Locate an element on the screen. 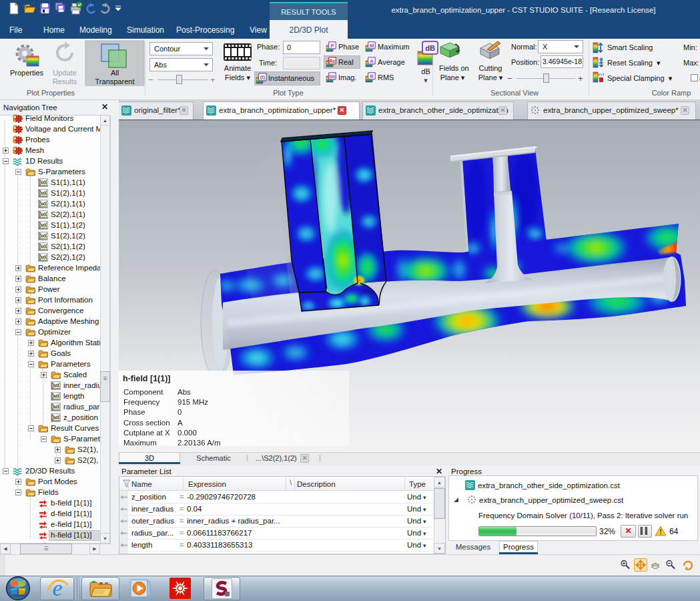  svg-text: Re is located at coordinates (332, 61).